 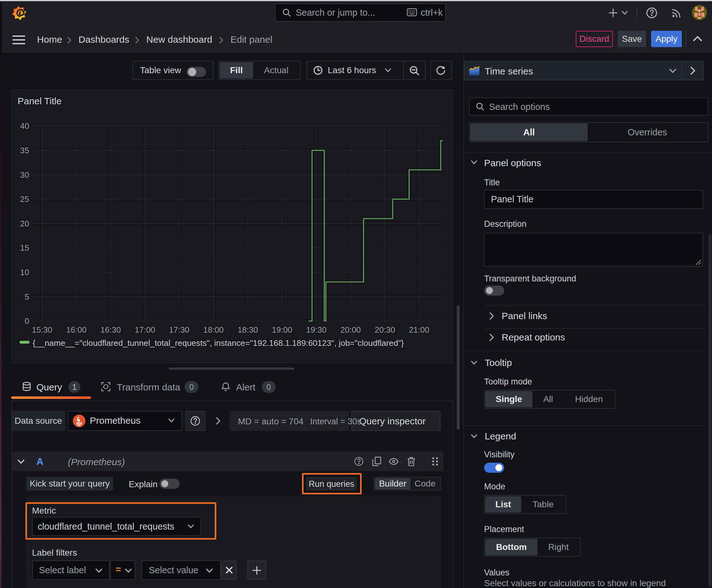 I want to click on svg-text: 25, so click(x=24, y=199).